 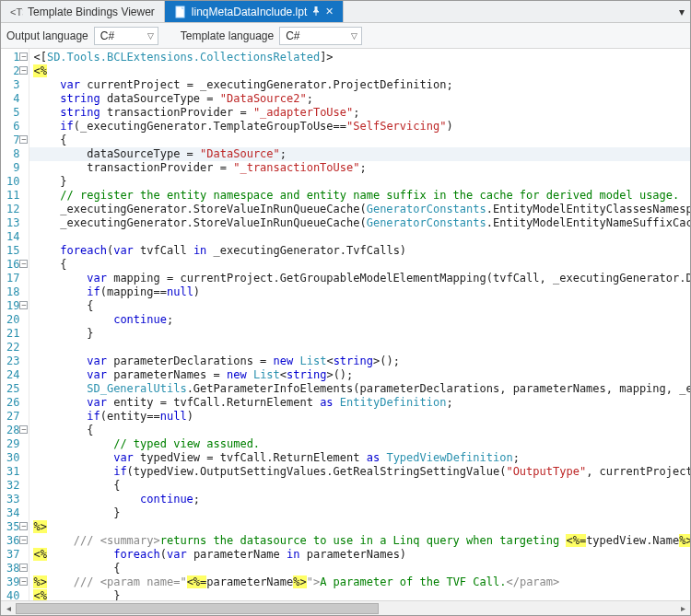 I want to click on svg-text: <T>, so click(x=17, y=12).